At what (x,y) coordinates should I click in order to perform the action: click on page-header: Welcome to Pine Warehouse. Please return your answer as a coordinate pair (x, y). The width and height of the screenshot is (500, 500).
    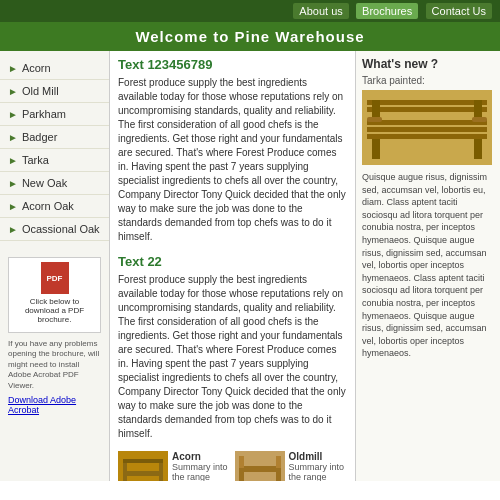
    Looking at the image, I should click on (250, 36).